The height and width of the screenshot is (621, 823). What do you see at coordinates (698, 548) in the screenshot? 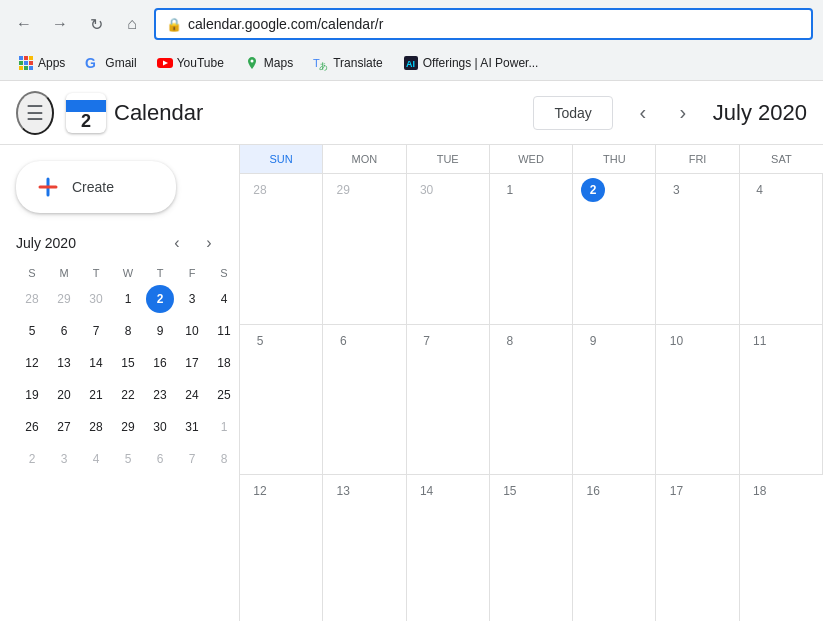
I see `cal-cell: 17` at bounding box center [698, 548].